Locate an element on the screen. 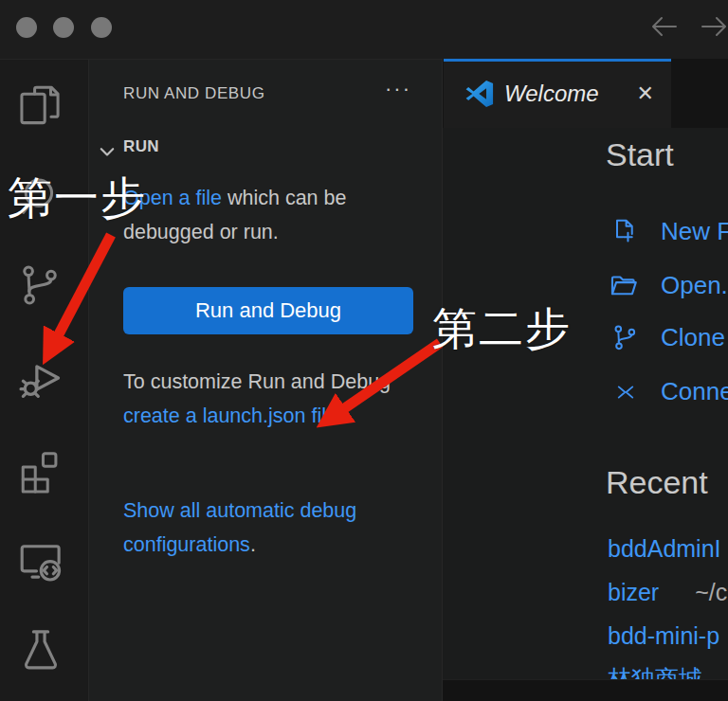 The image size is (728, 701). recent-item-name: bdd-mini-p is located at coordinates (664, 636).